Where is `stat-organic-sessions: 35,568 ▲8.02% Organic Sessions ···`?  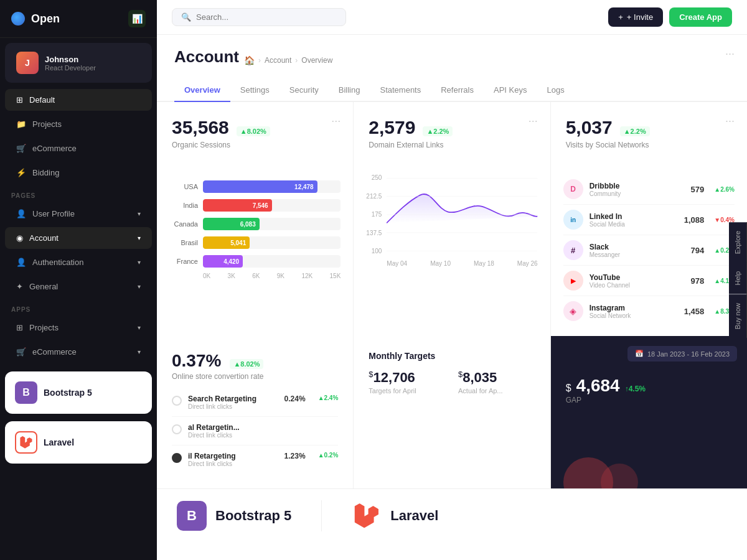
stat-organic-sessions: 35,568 ▲8.02% Organic Sessions ··· is located at coordinates (255, 133).